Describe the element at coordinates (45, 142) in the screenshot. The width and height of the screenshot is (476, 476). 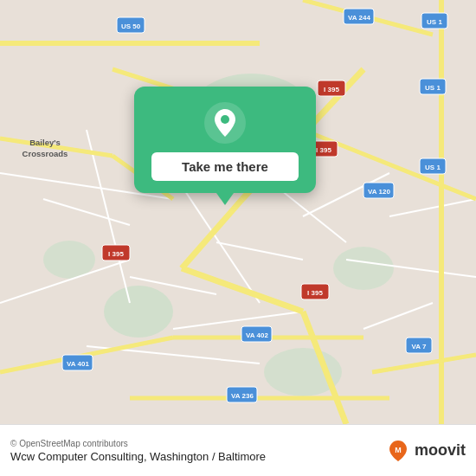
I see `svg-text: Bailey's` at that location.